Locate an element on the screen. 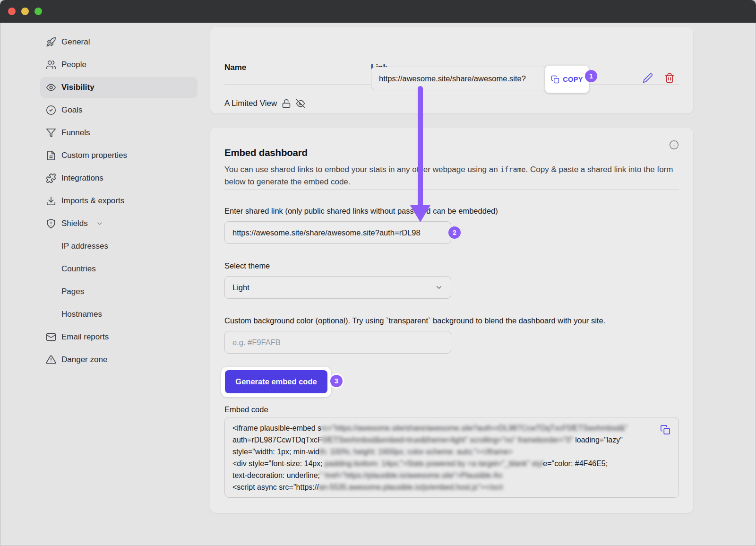  puzzle-icon is located at coordinates (51, 178).